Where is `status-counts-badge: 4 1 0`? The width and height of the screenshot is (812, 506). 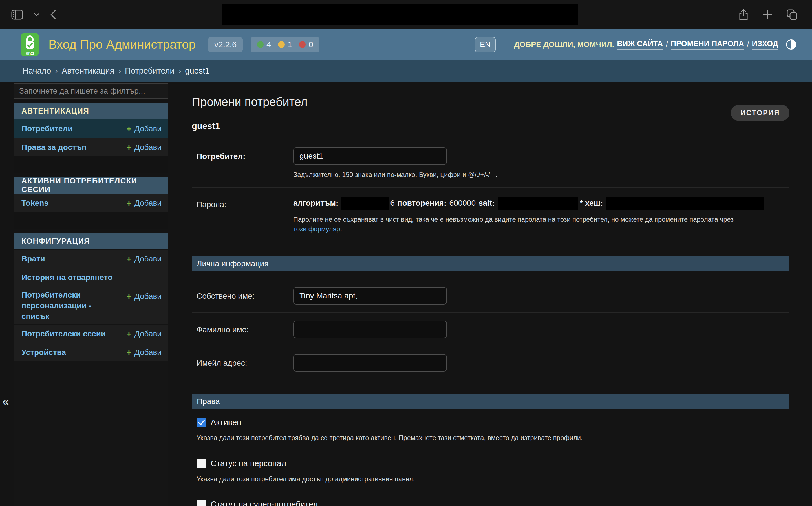
status-counts-badge: 4 1 0 is located at coordinates (285, 45).